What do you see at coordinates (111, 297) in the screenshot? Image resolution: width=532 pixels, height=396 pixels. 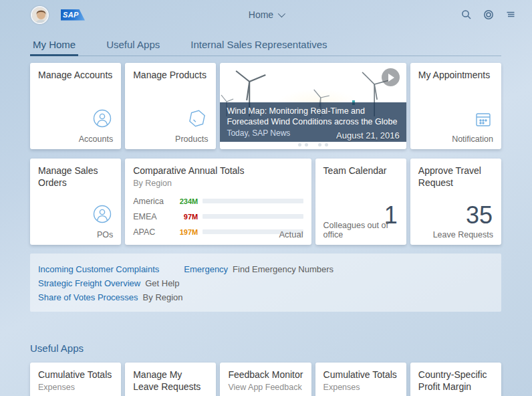 I see `link-share-of-votes-processes: Share of Votes Processes By Region` at bounding box center [111, 297].